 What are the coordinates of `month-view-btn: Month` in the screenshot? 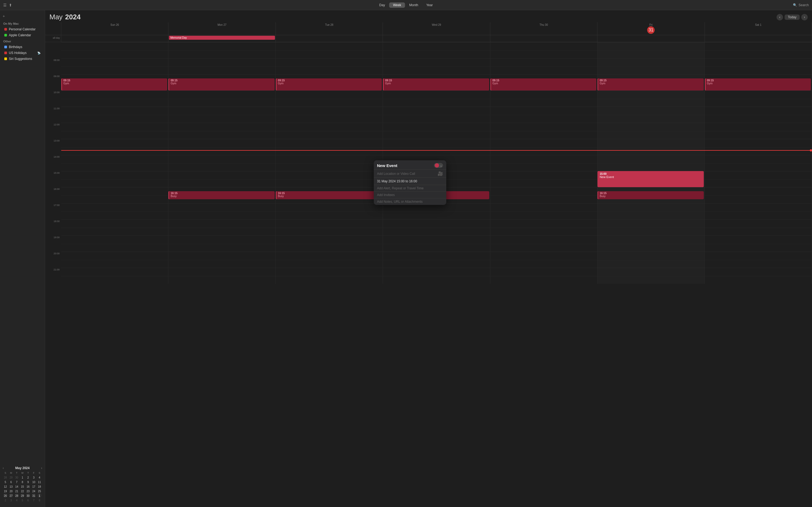 It's located at (414, 5).